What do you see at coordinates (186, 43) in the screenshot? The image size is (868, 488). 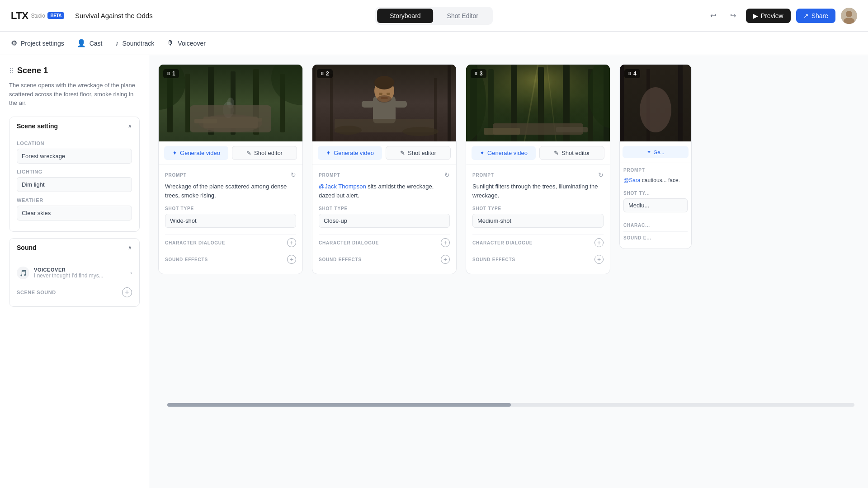 I see `voiceover-item: 🎙 Voiceover` at bounding box center [186, 43].